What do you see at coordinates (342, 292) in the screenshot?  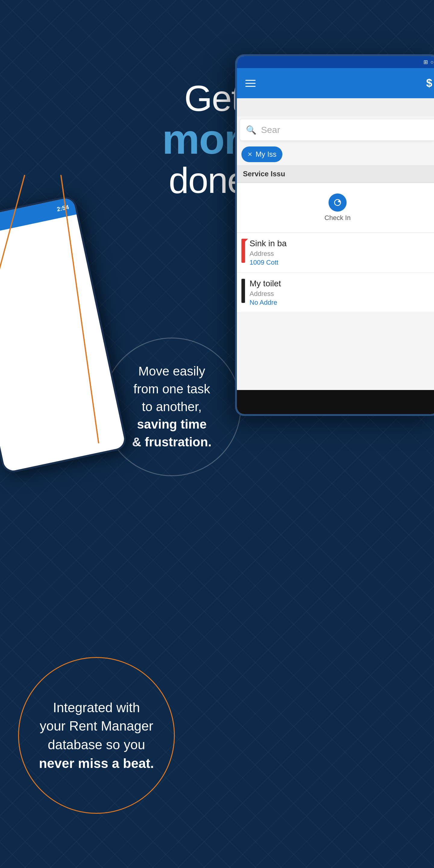 I see `list-item-2-content: My toilet Address No Addre` at bounding box center [342, 292].